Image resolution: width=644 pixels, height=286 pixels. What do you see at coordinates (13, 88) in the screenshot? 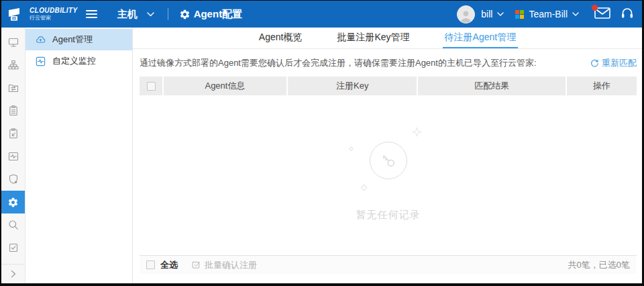
I see `file-transfer-icon` at bounding box center [13, 88].